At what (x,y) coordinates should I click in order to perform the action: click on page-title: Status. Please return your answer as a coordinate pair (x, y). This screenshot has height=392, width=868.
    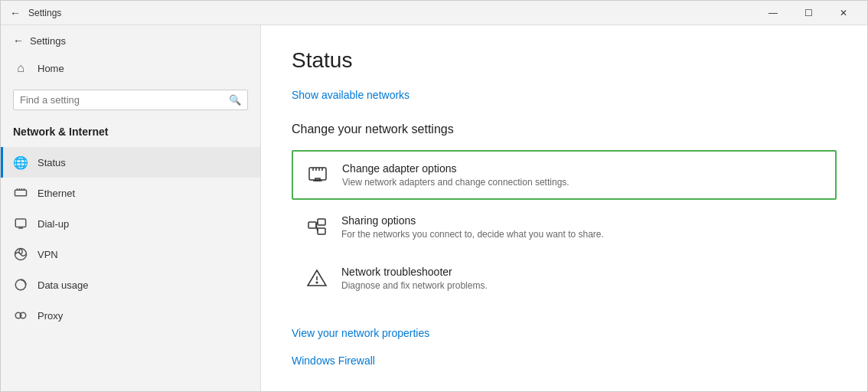
    Looking at the image, I should click on (564, 60).